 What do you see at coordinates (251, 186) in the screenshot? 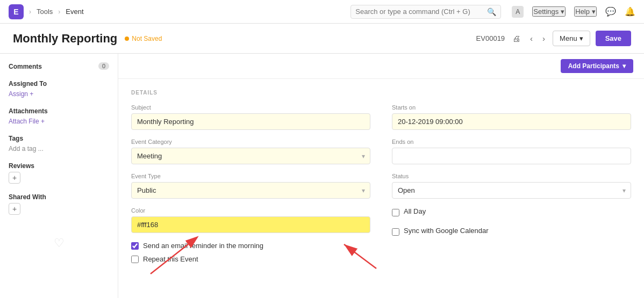
I see `event-type-group: Event Type Public Private Confidential ▾` at bounding box center [251, 186].